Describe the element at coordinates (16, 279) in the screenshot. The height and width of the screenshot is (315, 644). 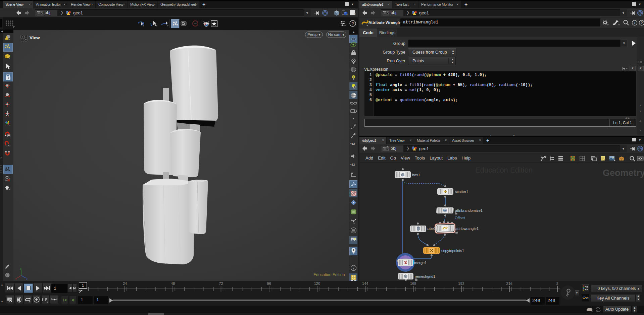
I see `svg-text: x` at that location.